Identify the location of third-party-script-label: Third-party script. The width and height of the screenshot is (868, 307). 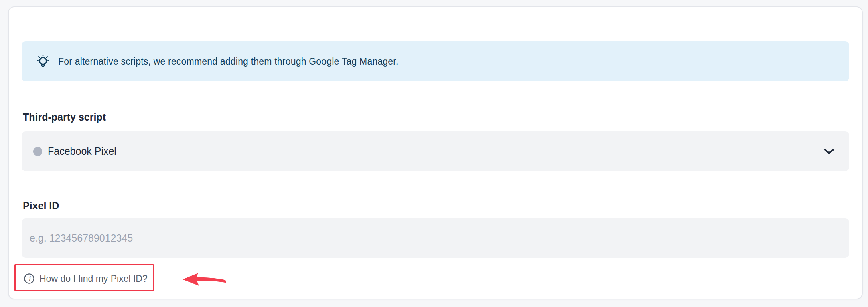
(436, 117).